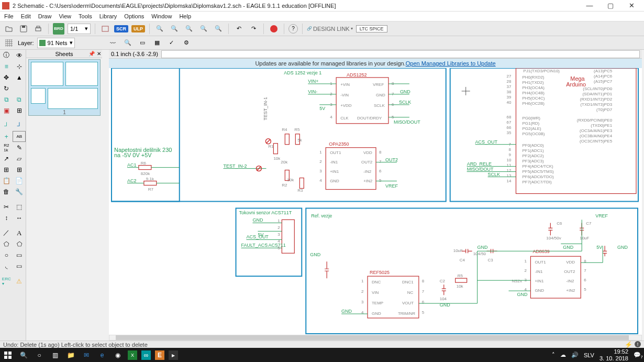 The width and height of the screenshot is (644, 362). Describe the element at coordinates (372, 29) in the screenshot. I see `ltspice-button: LTC SPICE` at that location.